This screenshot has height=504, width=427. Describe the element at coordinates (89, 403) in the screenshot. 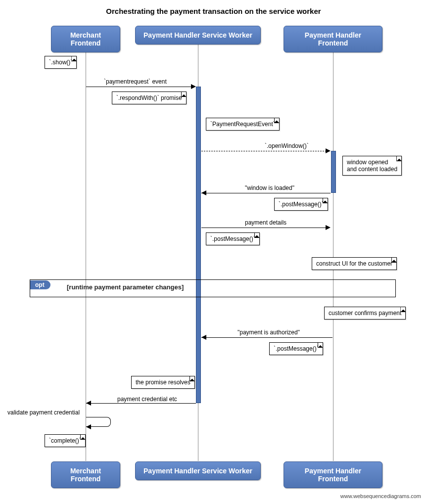

I see `arrow-head-payment-credential` at that location.